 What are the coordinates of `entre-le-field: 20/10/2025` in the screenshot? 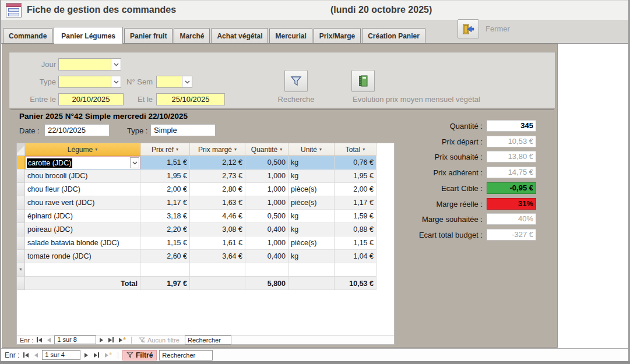 It's located at (91, 99).